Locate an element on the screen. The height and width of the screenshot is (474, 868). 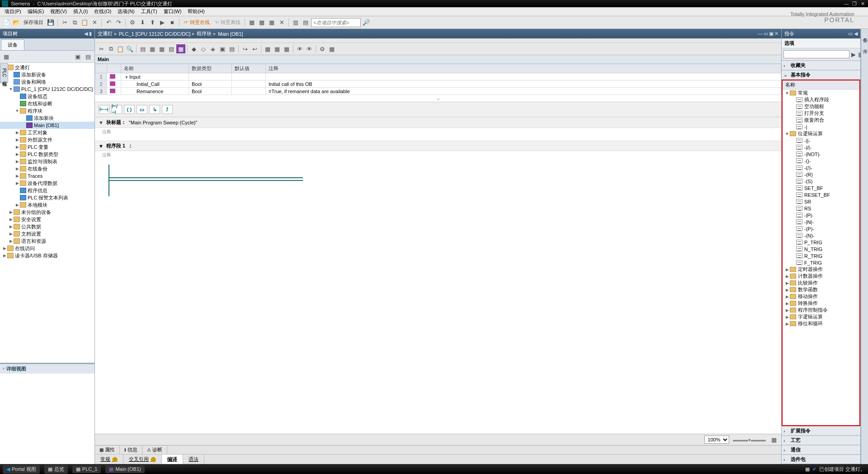
instruction-item: SR is located at coordinates (821, 202).